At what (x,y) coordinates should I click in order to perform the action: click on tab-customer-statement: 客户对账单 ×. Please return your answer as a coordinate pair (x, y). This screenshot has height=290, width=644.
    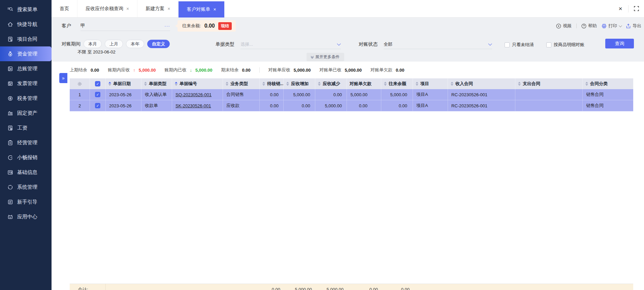
    Looking at the image, I should click on (201, 9).